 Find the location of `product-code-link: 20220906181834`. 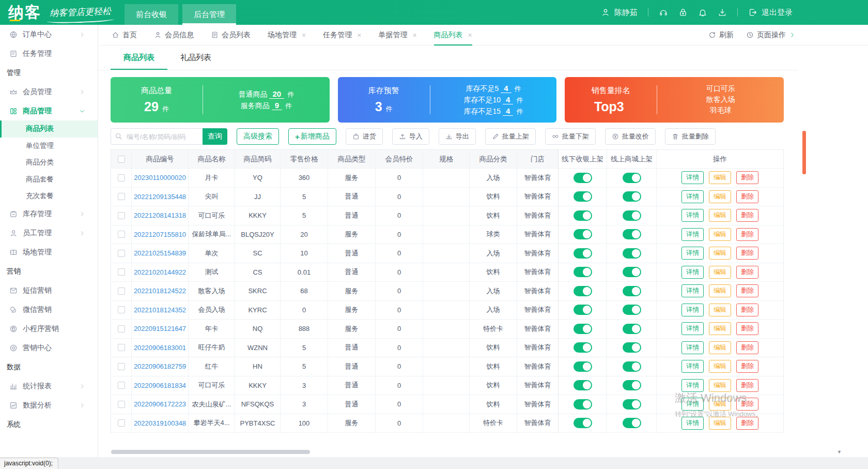

product-code-link: 20220906181834 is located at coordinates (160, 386).